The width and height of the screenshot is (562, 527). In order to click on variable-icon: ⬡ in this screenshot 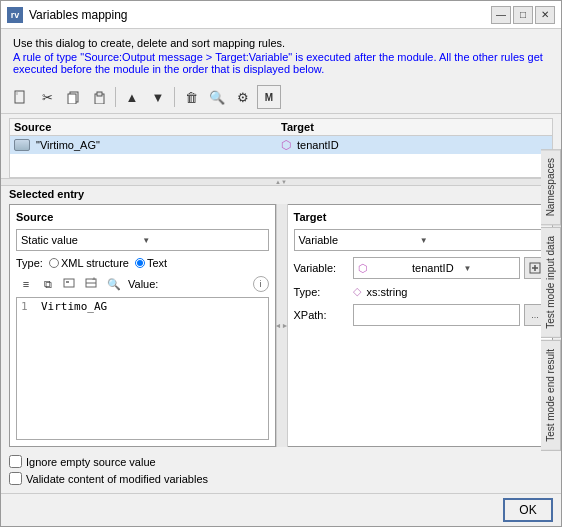, I will do `click(286, 145)`.